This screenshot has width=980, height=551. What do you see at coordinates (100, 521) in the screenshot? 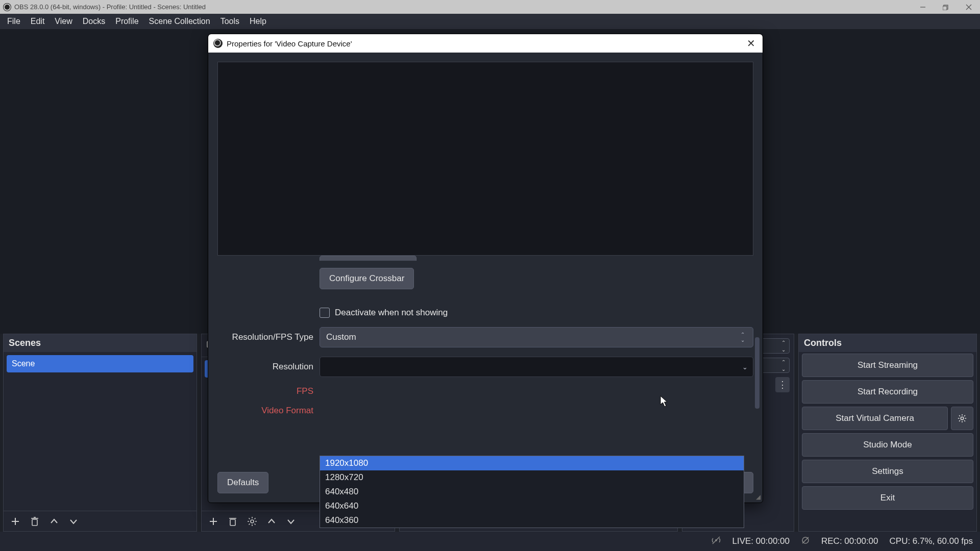
I see `scenes-toolbar` at bounding box center [100, 521].